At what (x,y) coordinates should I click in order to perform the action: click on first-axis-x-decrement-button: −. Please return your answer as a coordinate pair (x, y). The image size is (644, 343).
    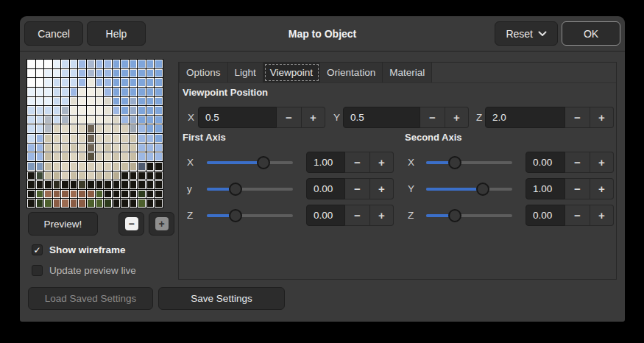
    Looking at the image, I should click on (358, 162).